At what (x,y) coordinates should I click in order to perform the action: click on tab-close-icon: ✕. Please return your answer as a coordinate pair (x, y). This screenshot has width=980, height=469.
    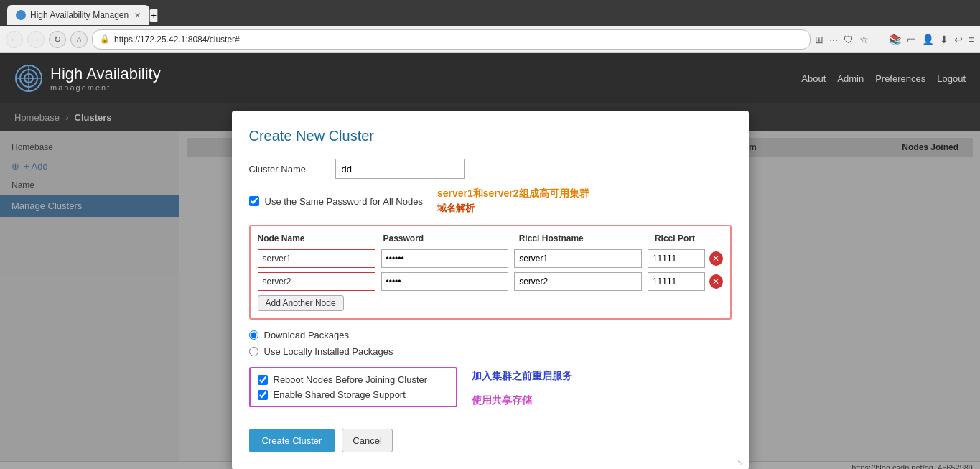
    Looking at the image, I should click on (138, 16).